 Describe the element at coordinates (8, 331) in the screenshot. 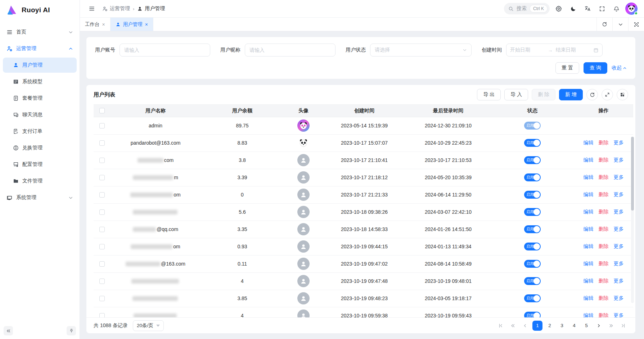

I see `sidebar-collapse-button` at that location.